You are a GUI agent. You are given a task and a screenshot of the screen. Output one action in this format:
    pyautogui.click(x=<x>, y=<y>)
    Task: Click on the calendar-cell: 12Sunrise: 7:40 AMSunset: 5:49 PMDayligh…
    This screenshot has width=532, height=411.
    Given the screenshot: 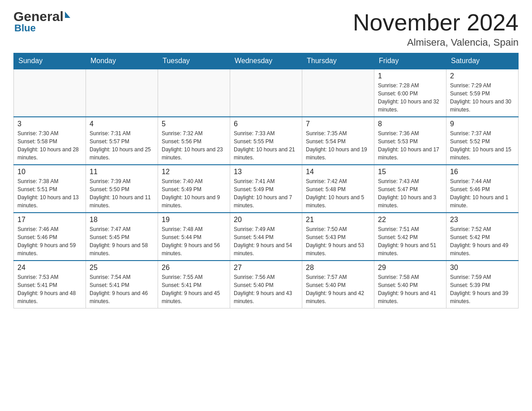 What is the action you would take?
    pyautogui.click(x=194, y=189)
    